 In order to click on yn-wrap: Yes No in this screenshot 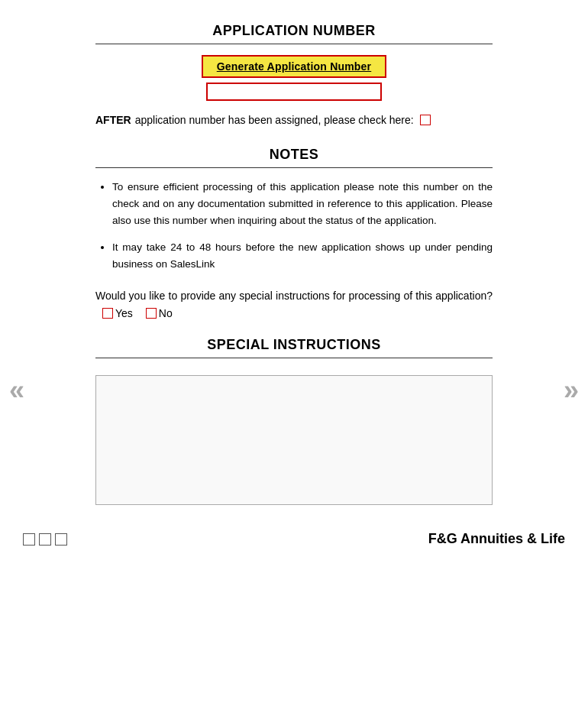, I will do `click(136, 313)`.